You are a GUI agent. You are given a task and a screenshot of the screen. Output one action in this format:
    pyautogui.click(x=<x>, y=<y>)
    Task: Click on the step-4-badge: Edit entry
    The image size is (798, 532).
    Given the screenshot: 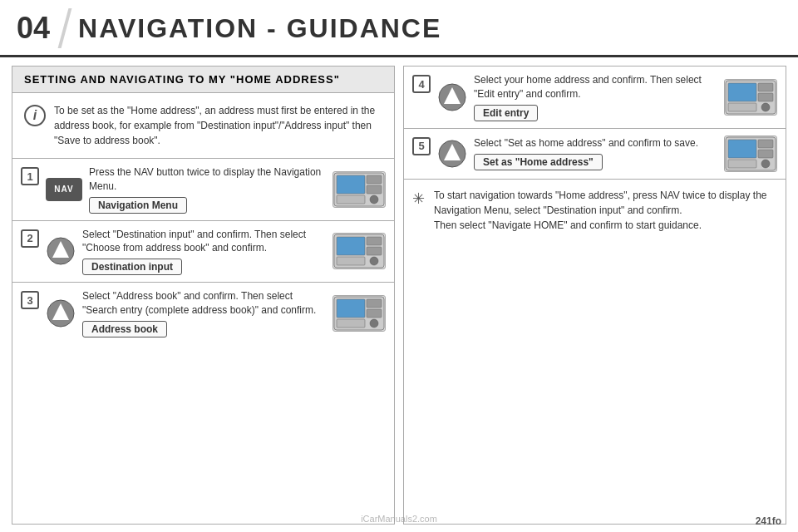 What is the action you would take?
    pyautogui.click(x=505, y=113)
    